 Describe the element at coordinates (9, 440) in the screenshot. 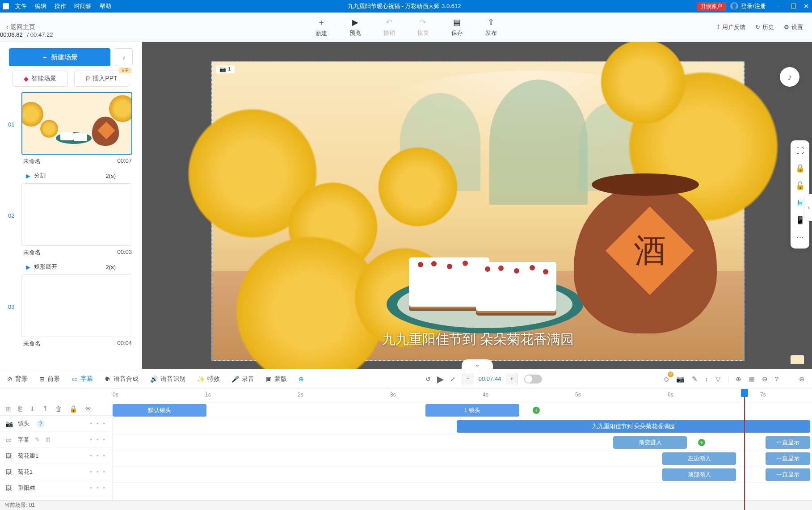

I see `subtitle-track-icon: ㏄` at that location.